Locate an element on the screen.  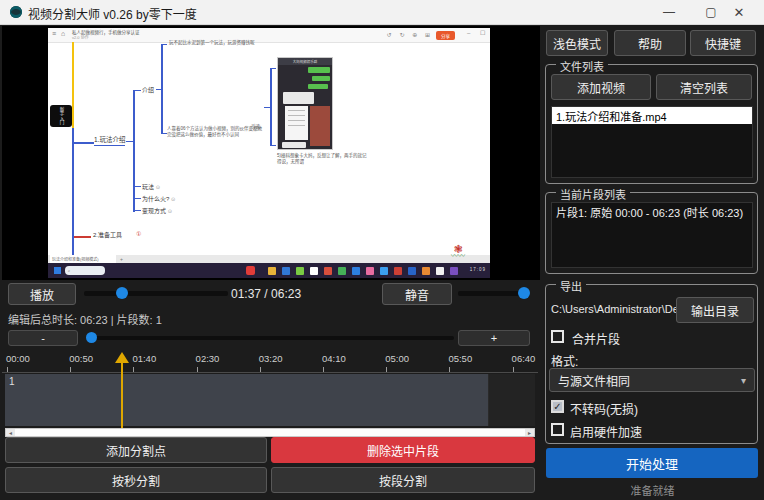
tick-label: 03:20 is located at coordinates (271, 358).